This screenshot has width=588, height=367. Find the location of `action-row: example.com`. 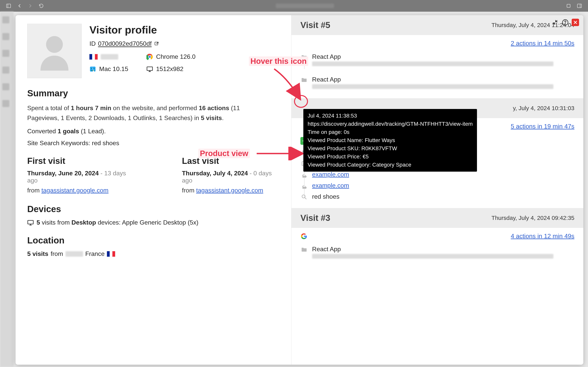

action-row: example.com is located at coordinates (437, 185).